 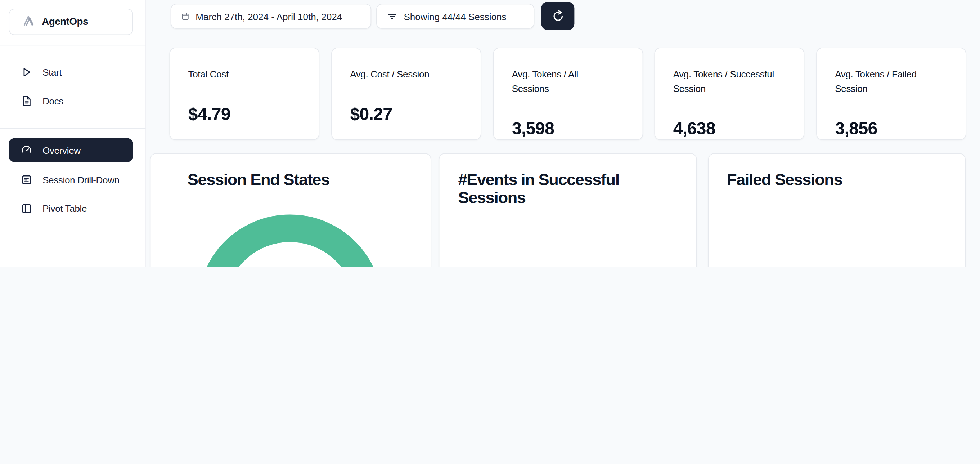 I want to click on sidebar-item-label: Overview, so click(x=62, y=150).